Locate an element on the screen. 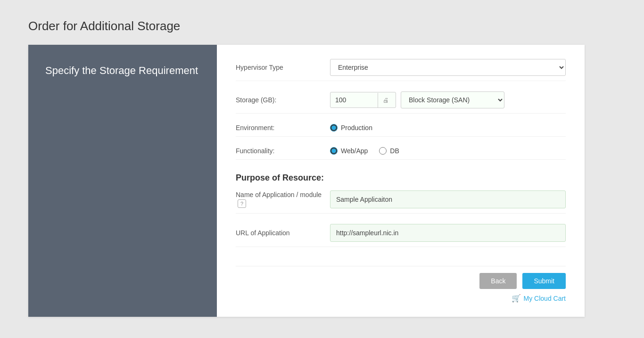  environment-label: Environment: is located at coordinates (283, 128).